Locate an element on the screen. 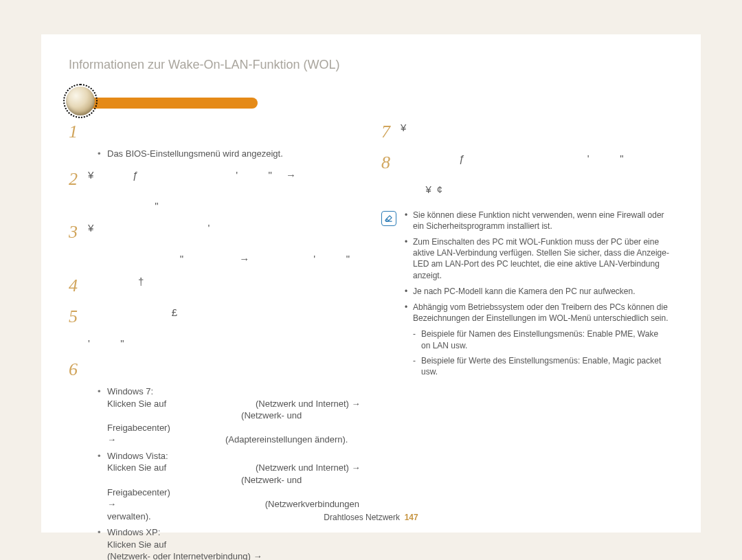  step-2: 2 ¥ ƒ ' " → is located at coordinates (214, 177).